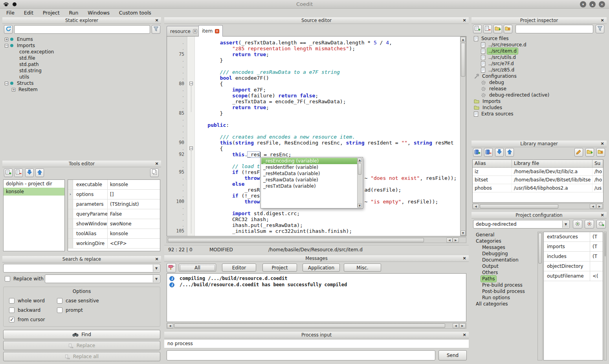 This screenshot has width=609, height=364. What do you see at coordinates (328, 101) in the screenshot?
I see `code-line: _resTxtData = encode_7F(_resRawData);` at bounding box center [328, 101].